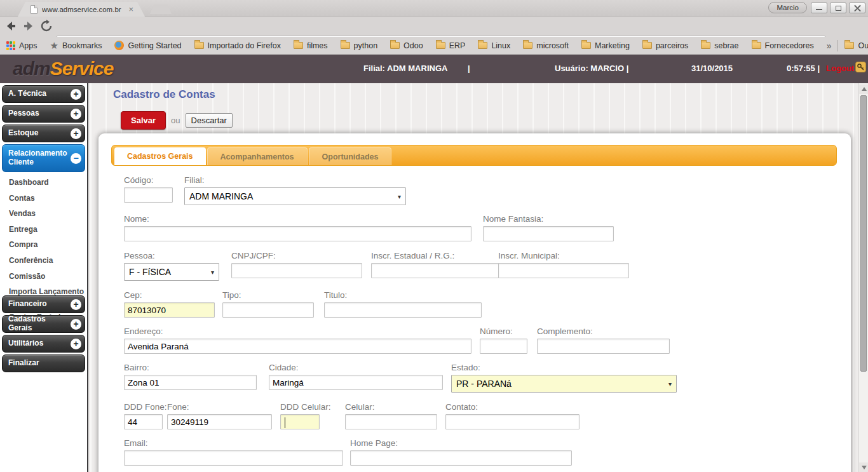  I want to click on inscr-municipal-input, so click(564, 271).